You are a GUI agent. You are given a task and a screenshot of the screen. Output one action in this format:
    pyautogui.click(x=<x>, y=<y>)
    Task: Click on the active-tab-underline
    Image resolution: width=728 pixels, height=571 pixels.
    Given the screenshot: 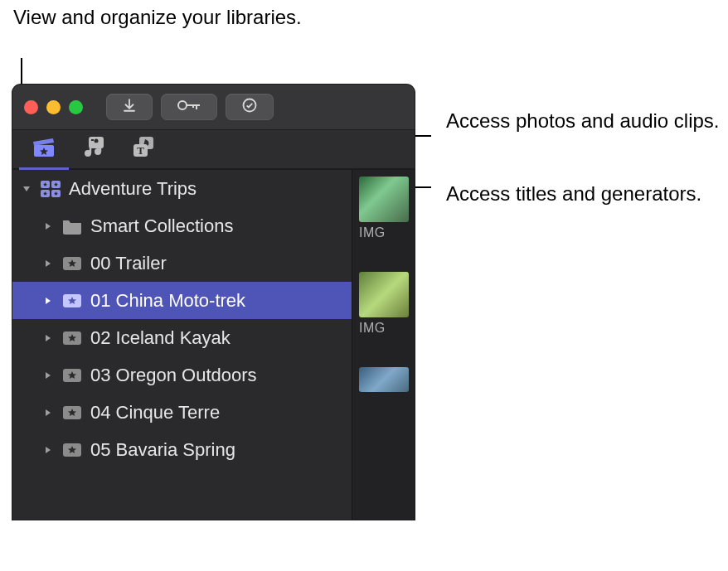 What is the action you would take?
    pyautogui.click(x=44, y=169)
    